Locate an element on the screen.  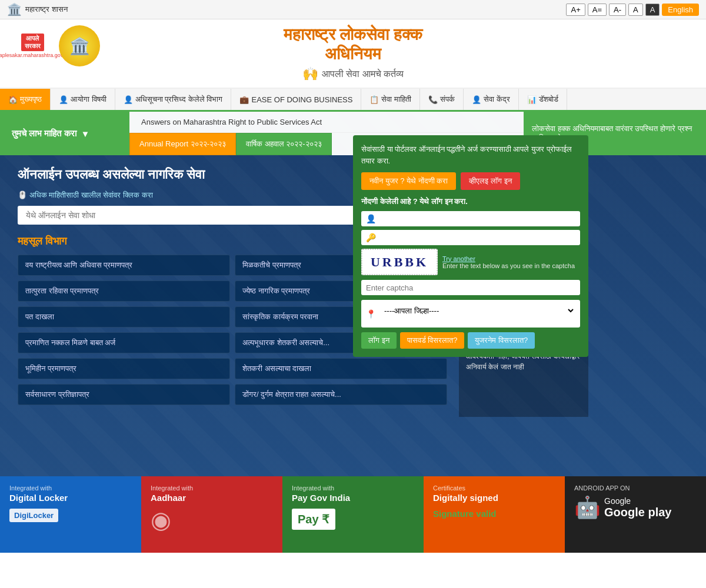
digilocker-label: Integrated with is located at coordinates (31, 488).